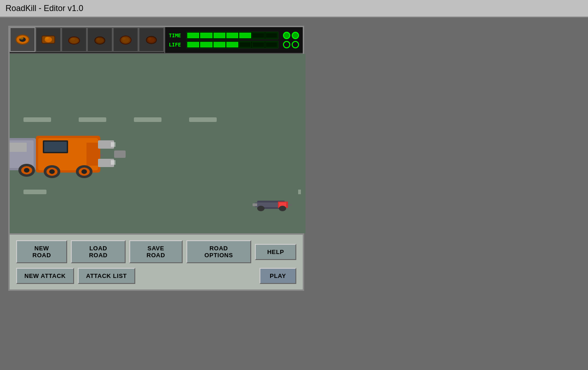 This screenshot has width=588, height=370. Describe the element at coordinates (234, 45) in the screenshot. I see `life-row: LIFE` at that location.